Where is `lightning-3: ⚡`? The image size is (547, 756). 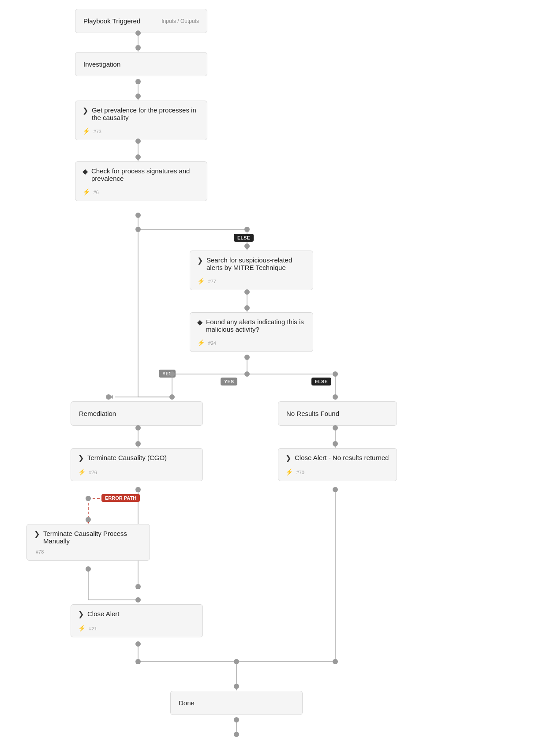
lightning-3: ⚡ is located at coordinates (201, 281).